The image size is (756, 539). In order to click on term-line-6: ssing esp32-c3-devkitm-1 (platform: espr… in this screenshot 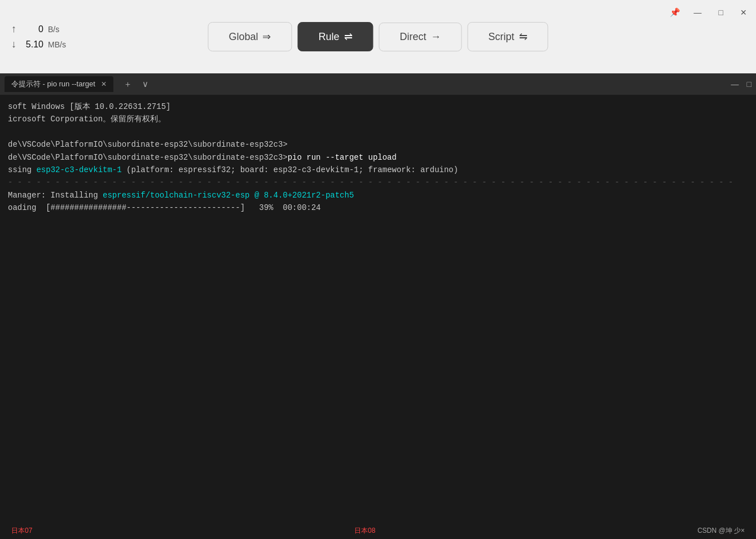, I will do `click(378, 170)`.